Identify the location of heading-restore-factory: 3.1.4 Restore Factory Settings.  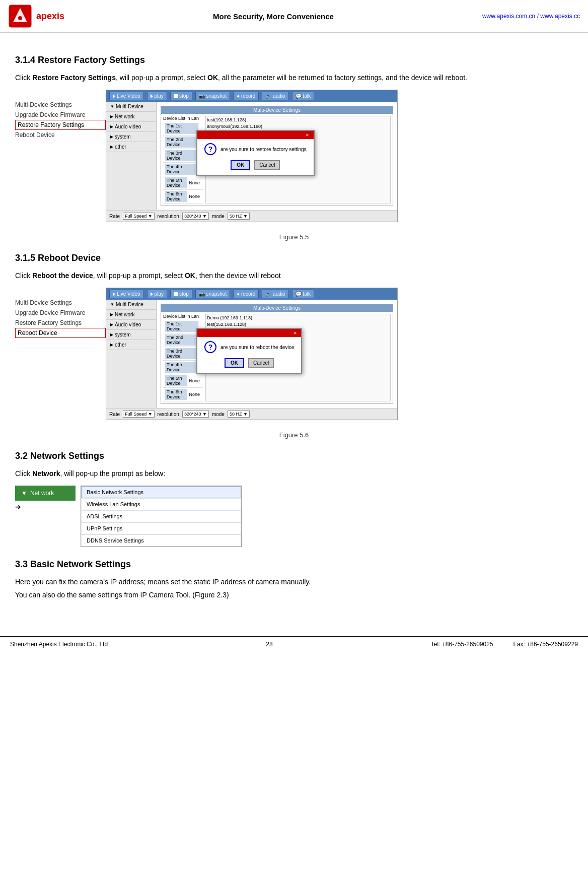
(294, 60).